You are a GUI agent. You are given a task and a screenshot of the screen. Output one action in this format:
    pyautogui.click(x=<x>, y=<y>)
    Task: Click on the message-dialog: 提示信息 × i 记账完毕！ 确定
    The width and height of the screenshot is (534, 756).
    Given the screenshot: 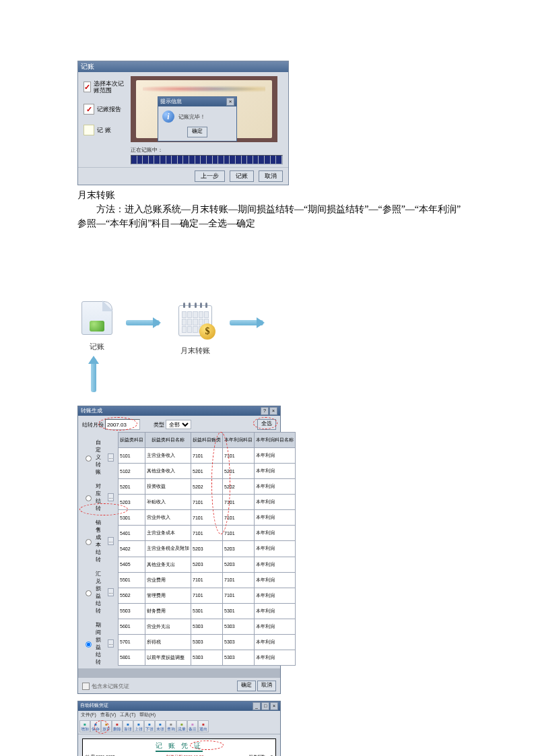 What is the action you would take?
    pyautogui.click(x=197, y=119)
    